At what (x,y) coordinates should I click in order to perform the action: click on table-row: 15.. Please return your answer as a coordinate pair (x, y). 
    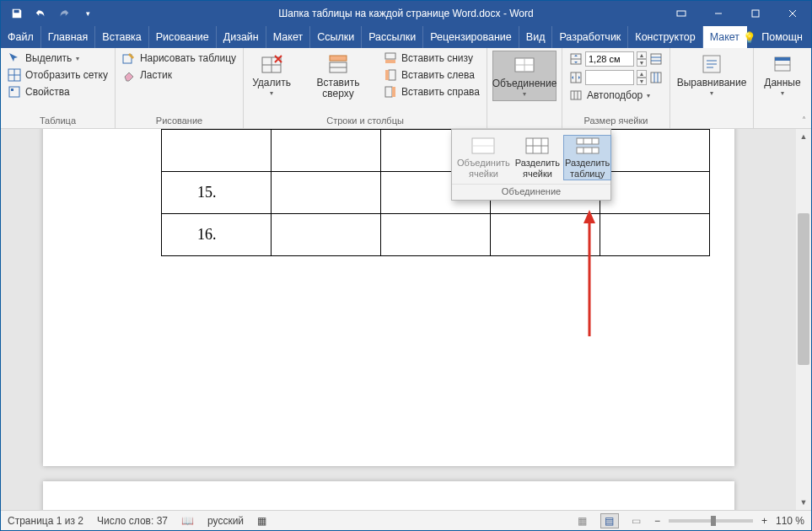
    Looking at the image, I should click on (436, 193).